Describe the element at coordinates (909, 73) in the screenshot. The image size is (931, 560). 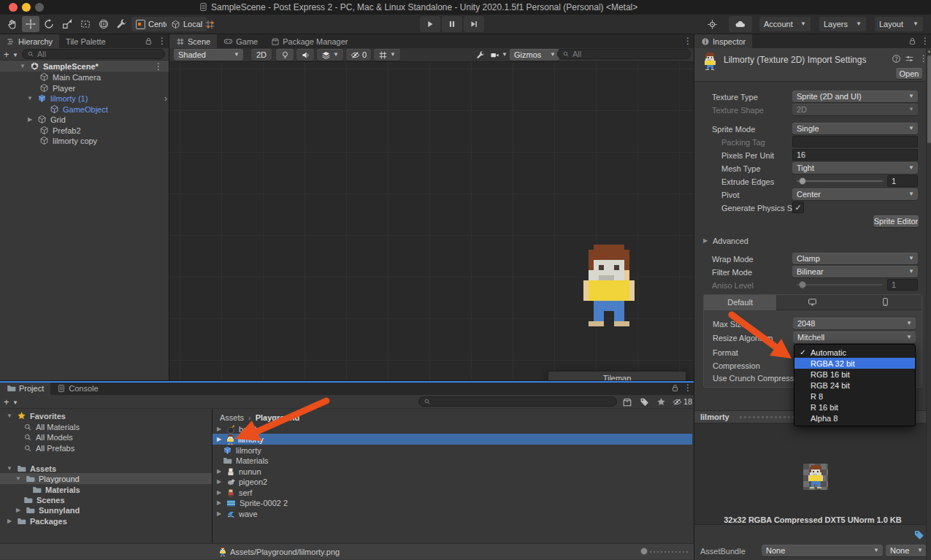
I see `open-button: Open` at that location.